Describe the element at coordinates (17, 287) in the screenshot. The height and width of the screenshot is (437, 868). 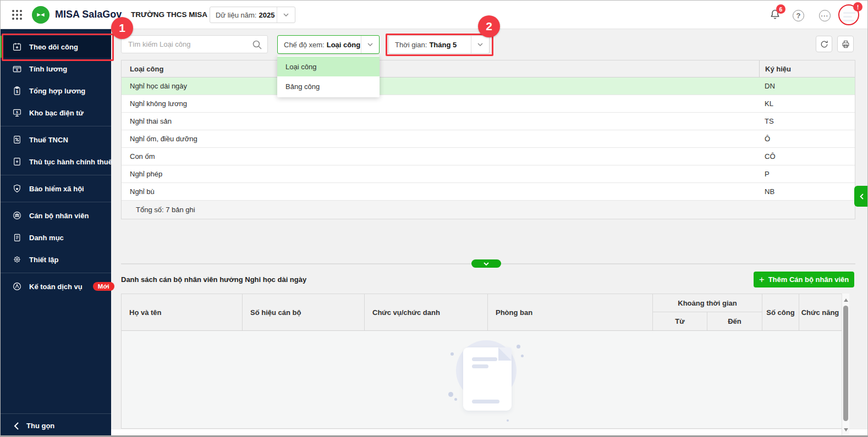
I see `service-accounting-icon` at that location.